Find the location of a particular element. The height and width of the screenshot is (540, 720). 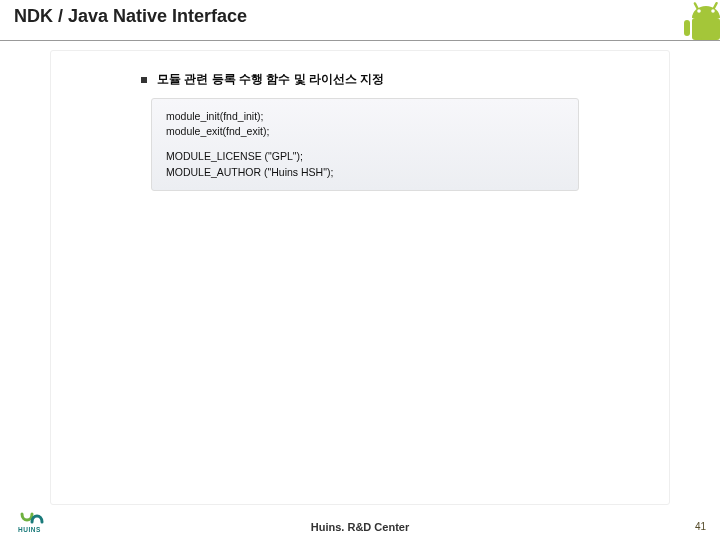

code-block: module_init(fnd_init); module_exit(fnd_e… is located at coordinates (365, 144).